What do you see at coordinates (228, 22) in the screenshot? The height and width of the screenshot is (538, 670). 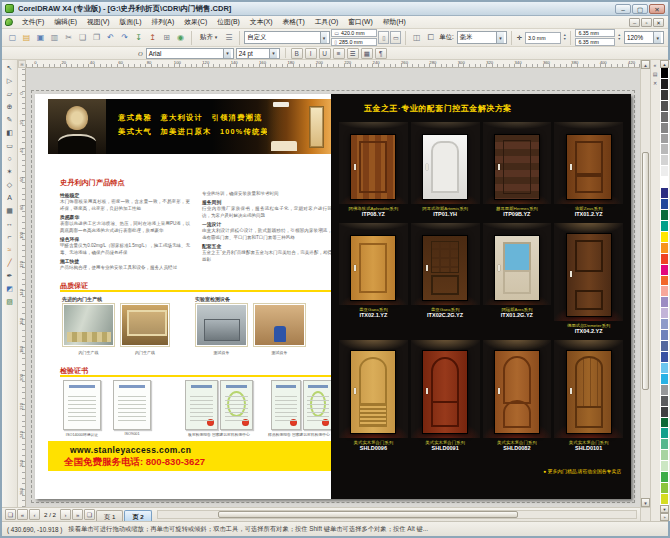 I see `menu-item: 位图(B)` at bounding box center [228, 22].